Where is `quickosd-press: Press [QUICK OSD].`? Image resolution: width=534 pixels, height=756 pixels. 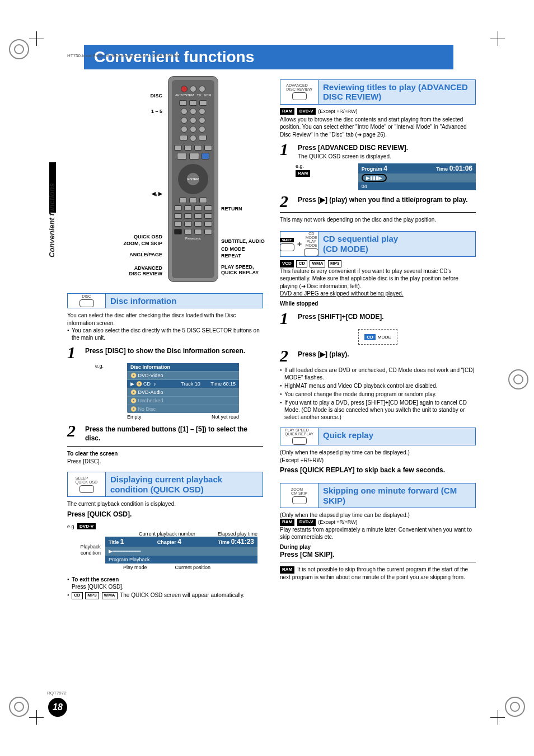
quickosd-press: Press [QUICK OSD]. is located at coordinates (165, 514).